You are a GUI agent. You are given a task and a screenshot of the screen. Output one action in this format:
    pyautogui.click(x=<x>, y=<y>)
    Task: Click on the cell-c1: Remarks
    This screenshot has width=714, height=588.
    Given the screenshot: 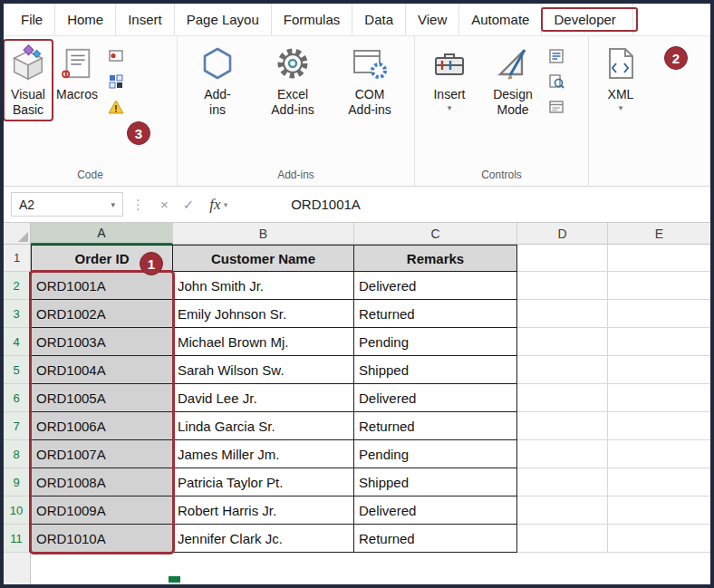 What is the action you would take?
    pyautogui.click(x=436, y=258)
    